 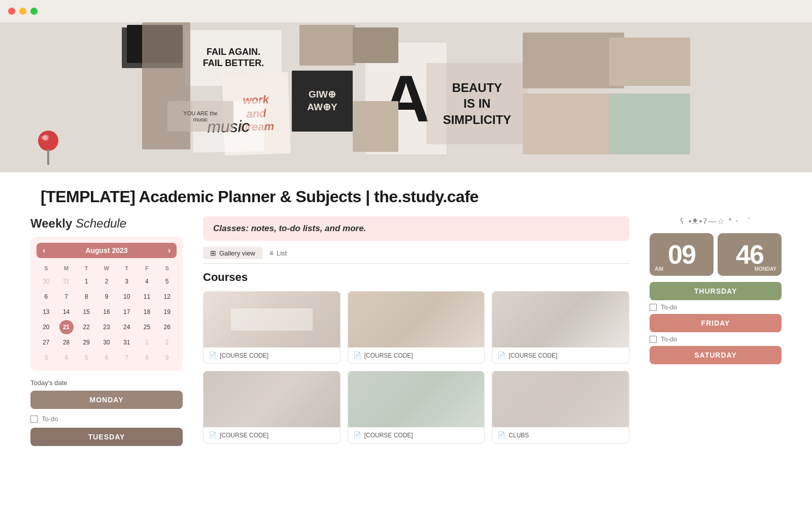 What do you see at coordinates (716, 221) in the screenshot?
I see `right-decoration: ʕ •ᴥ•ʔ—☆ *・゜` at bounding box center [716, 221].